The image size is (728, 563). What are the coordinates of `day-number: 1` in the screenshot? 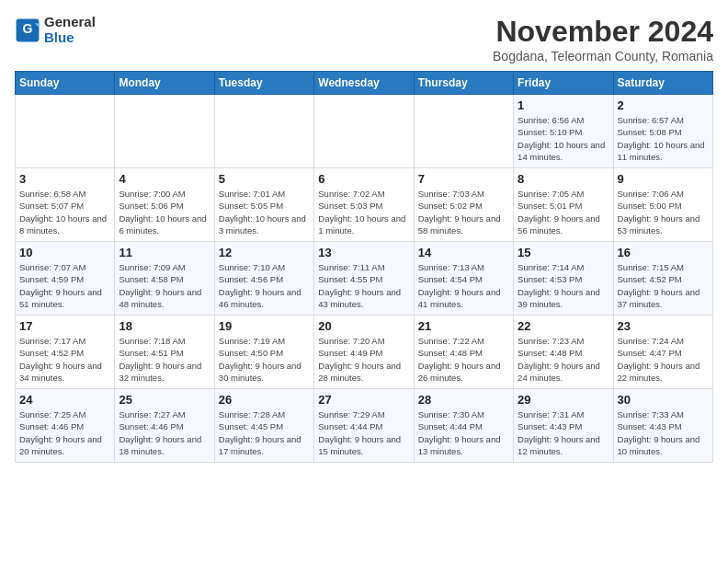 It's located at (563, 105).